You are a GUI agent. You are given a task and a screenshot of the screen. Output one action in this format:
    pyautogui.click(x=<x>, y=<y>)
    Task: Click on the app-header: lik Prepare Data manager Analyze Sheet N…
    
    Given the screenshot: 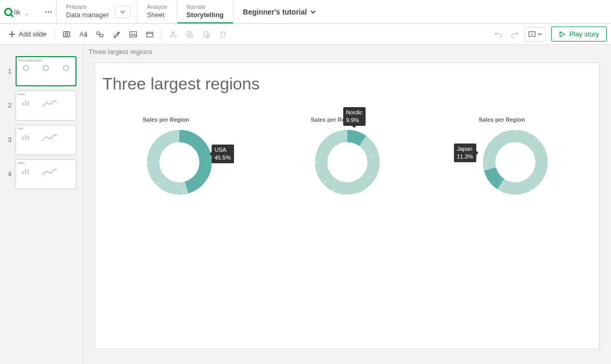 What is the action you would take?
    pyautogui.click(x=306, y=12)
    